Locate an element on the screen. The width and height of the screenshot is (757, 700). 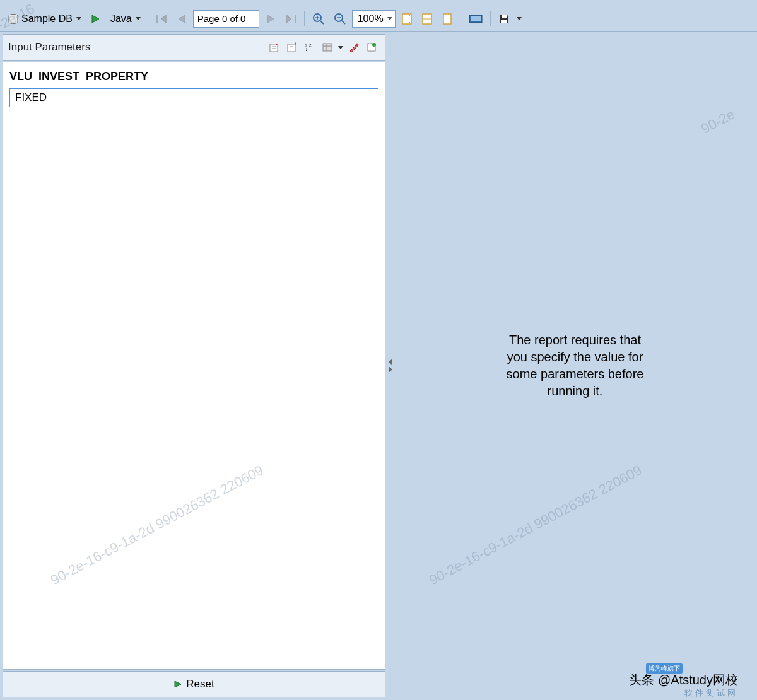
datasource-label: Sample DB is located at coordinates (47, 19).